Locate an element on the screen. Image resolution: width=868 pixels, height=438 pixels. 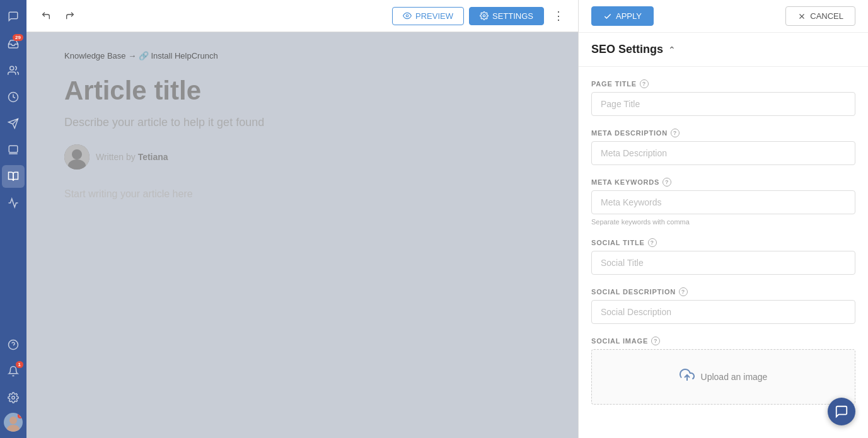
social-image-field: SOCIAL IMAGE ? Upload an image is located at coordinates (724, 371).